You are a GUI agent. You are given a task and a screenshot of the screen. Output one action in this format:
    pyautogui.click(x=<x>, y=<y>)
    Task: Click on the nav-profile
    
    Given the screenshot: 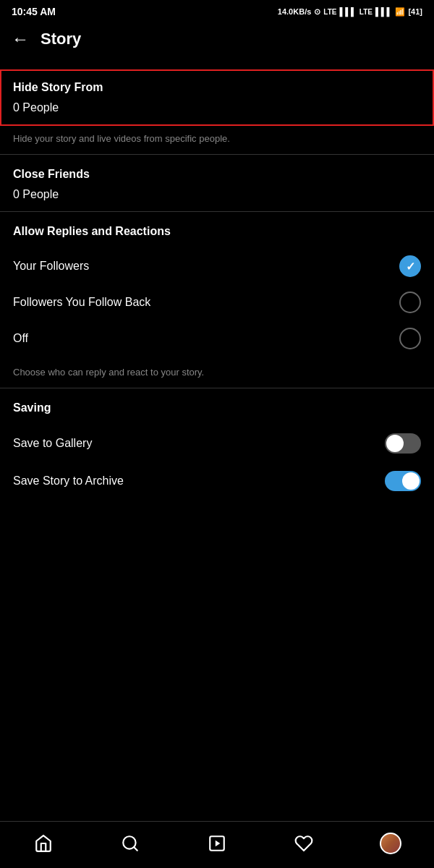 What is the action you would take?
    pyautogui.click(x=391, y=843)
    